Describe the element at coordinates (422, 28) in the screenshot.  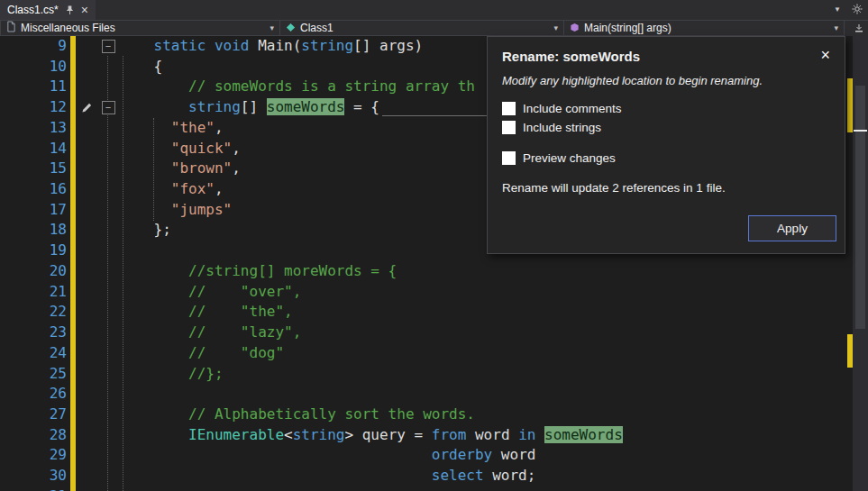
I see `type-dropdown: Class1 ▾` at that location.